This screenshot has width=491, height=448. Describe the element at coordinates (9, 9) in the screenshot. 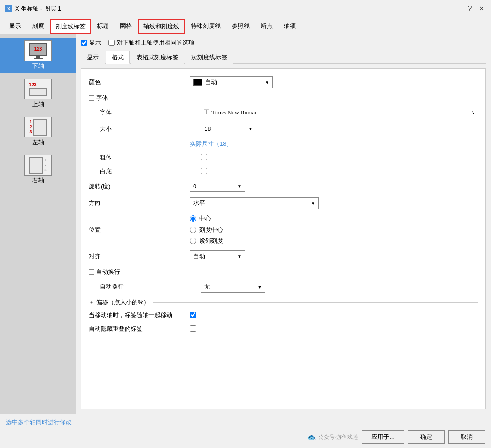

I see `window-icon-text: X` at that location.